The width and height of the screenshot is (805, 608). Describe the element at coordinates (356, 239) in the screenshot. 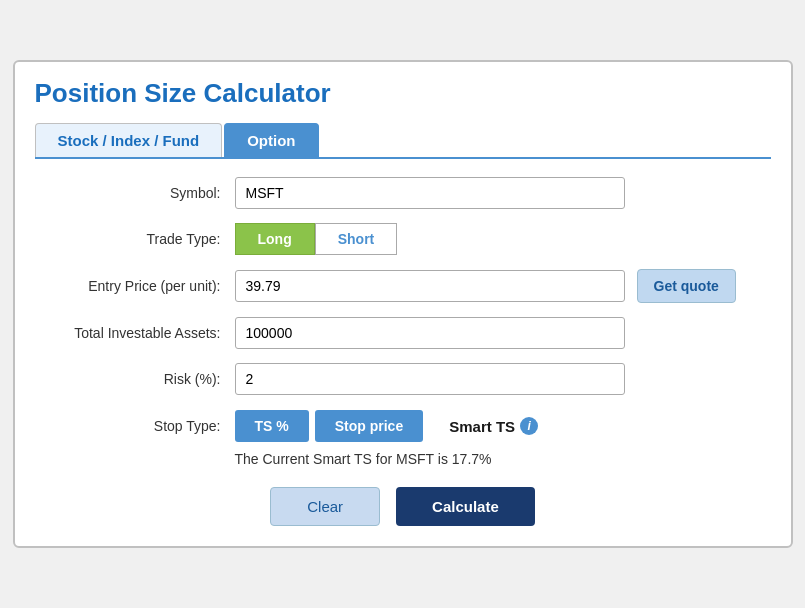

I see `short-button: Short` at that location.